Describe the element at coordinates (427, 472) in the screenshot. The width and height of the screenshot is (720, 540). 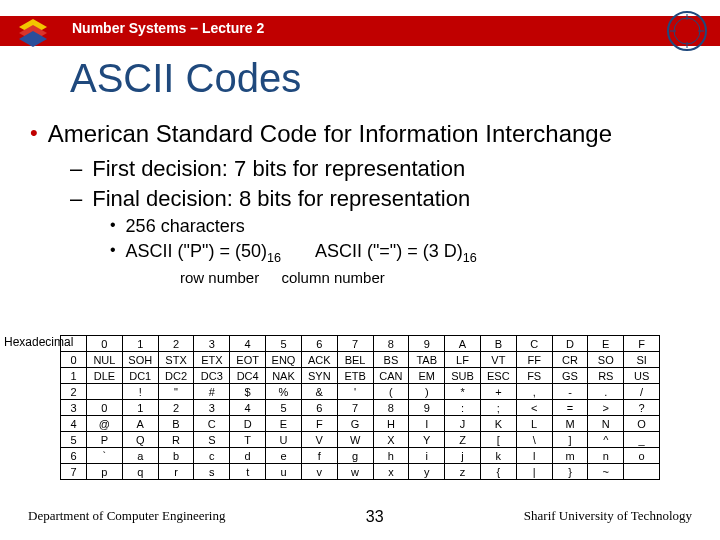
I see `table-cell: y` at that location.